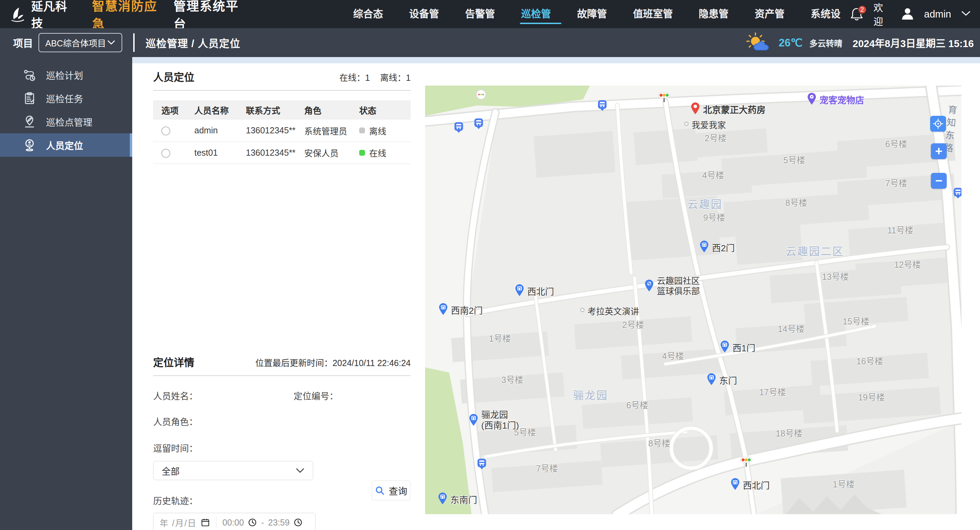 The height and width of the screenshot is (530, 980). Describe the element at coordinates (896, 143) in the screenshot. I see `building-label-marker: 6号楼` at that location.